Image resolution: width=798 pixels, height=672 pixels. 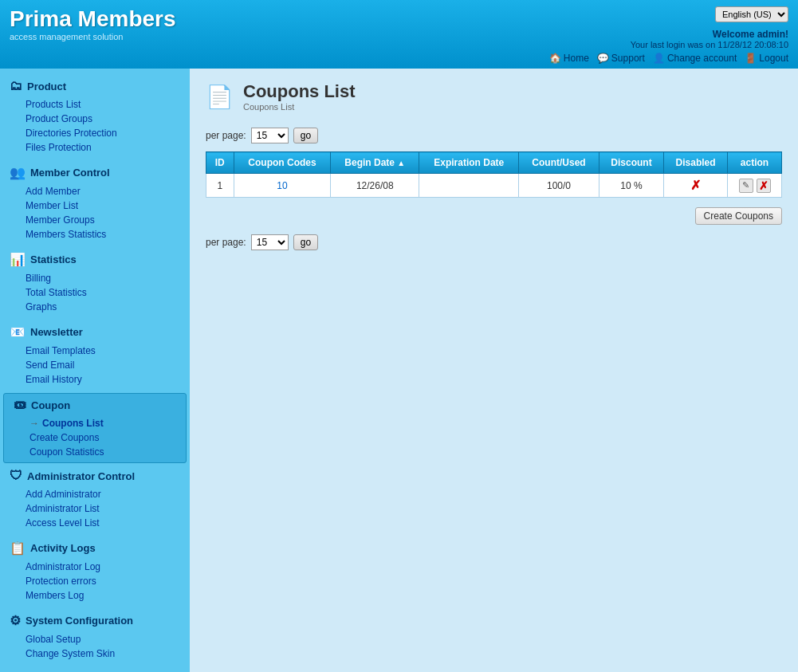 What do you see at coordinates (95, 571) in the screenshot?
I see `sidebar-section-activity-logs: 📋Activity LogsAdministrator LogProtectio…` at bounding box center [95, 571].